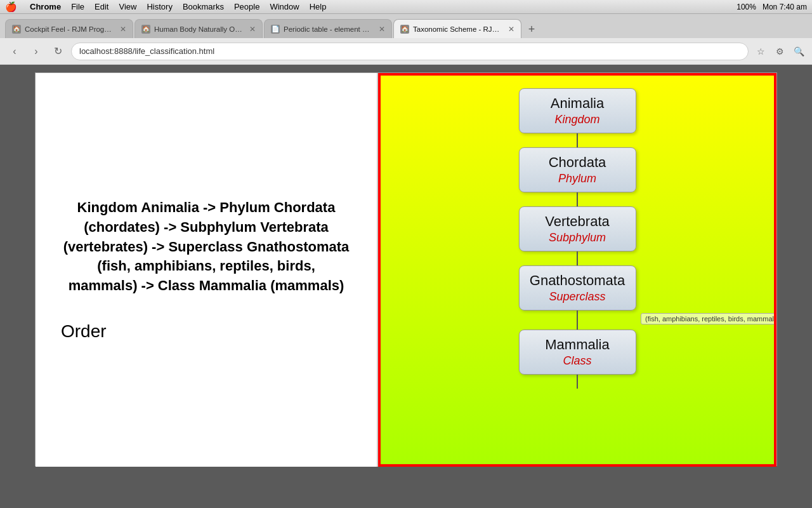 The width and height of the screenshot is (812, 508). I want to click on tab-favicon-3: 📄, so click(275, 29).